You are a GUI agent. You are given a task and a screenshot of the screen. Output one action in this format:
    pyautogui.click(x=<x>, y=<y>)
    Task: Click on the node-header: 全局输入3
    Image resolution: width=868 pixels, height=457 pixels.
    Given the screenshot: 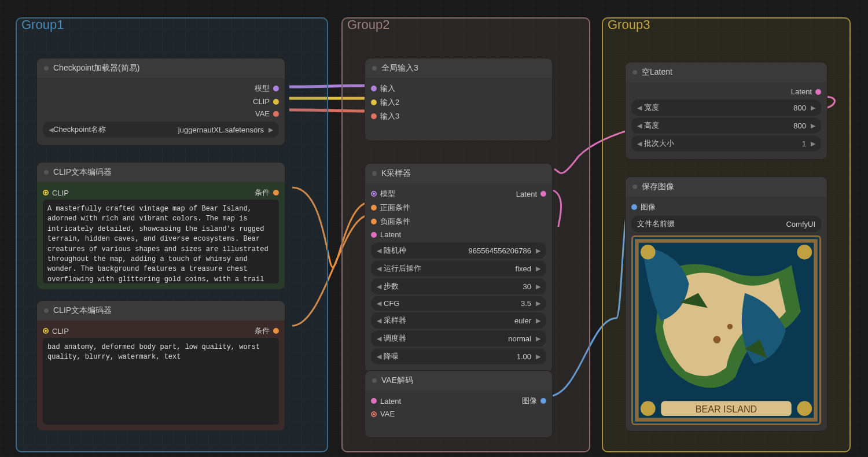 What is the action you would take?
    pyautogui.click(x=458, y=68)
    